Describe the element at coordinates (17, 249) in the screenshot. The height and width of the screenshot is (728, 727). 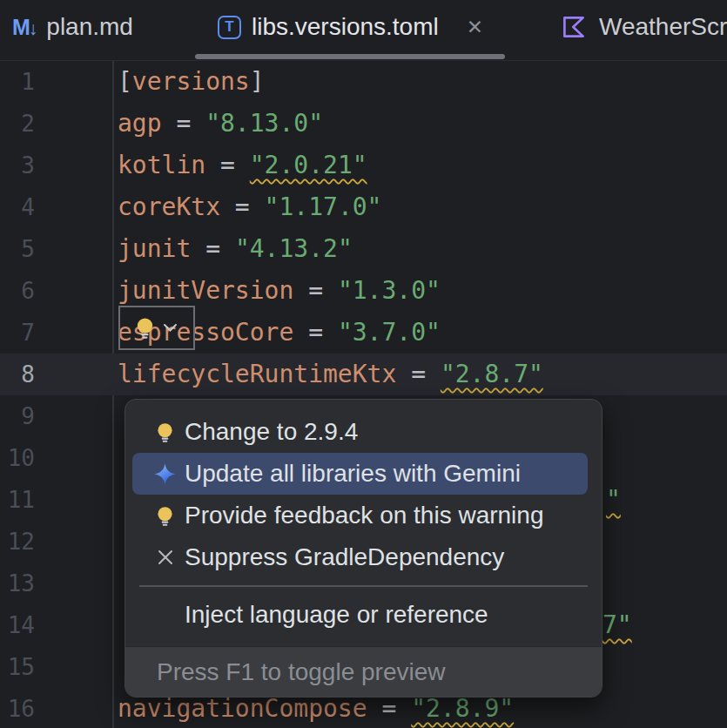
I see `line-number: 5` at that location.